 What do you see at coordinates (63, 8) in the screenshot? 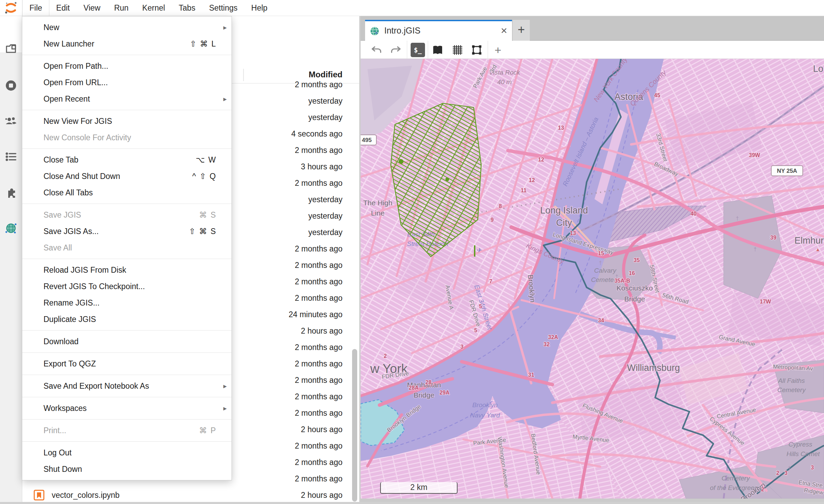
I see `menubar-item-edit: Edit` at bounding box center [63, 8].